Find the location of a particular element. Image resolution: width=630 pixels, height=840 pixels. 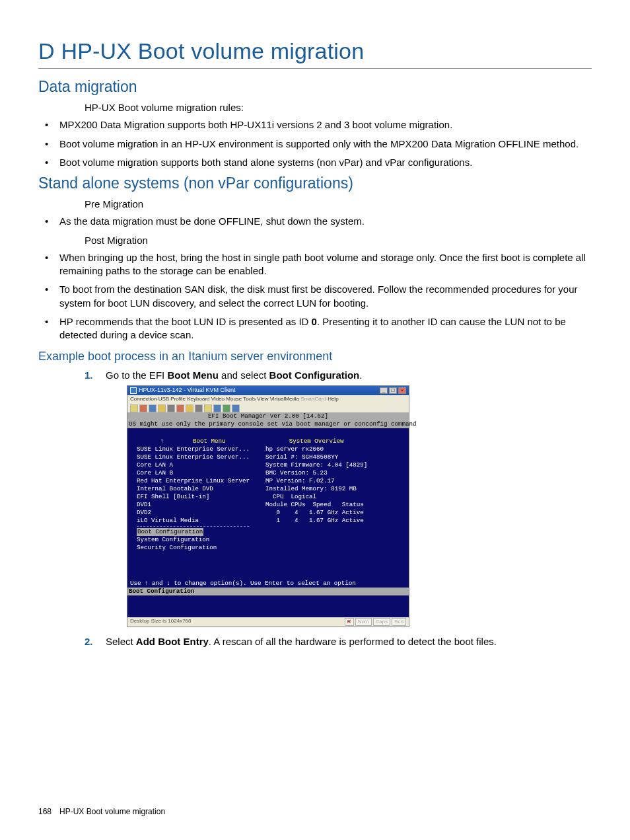

menu-item: DVD2 is located at coordinates (193, 513).